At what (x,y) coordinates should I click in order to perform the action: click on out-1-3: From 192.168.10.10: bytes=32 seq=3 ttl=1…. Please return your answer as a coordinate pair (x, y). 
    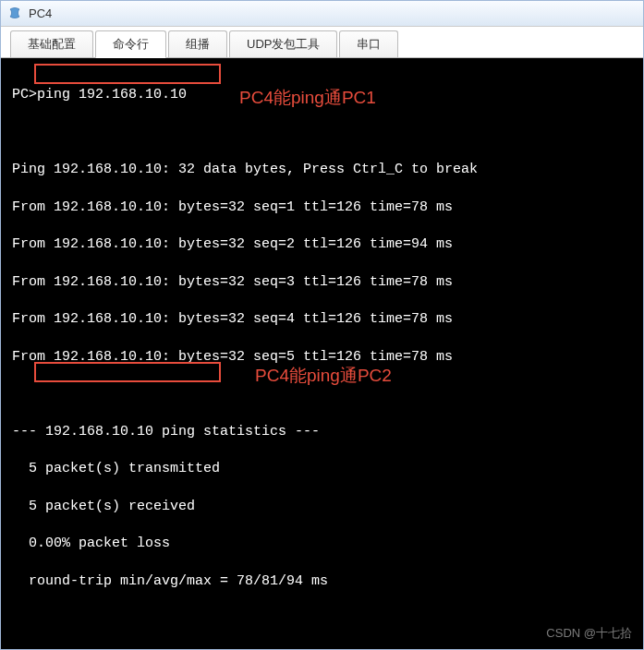
    Looking at the image, I should click on (322, 283).